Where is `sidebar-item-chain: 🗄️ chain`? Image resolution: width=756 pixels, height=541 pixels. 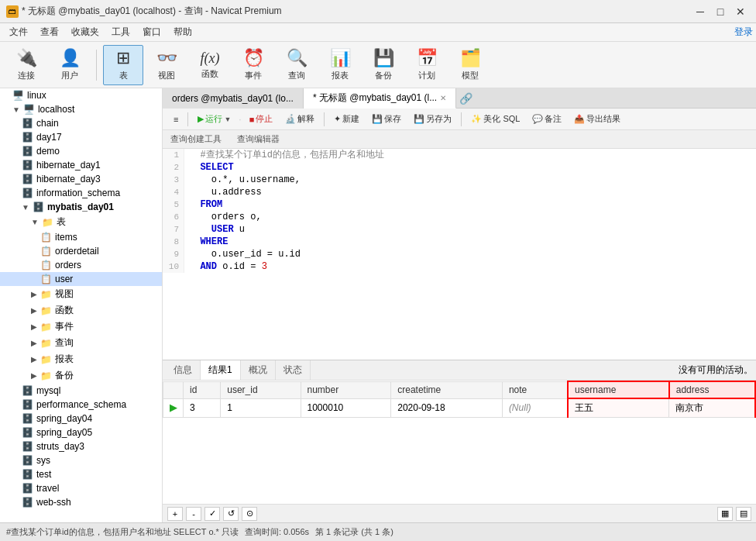
sidebar-item-chain: 🗄️ chain is located at coordinates (81, 123).